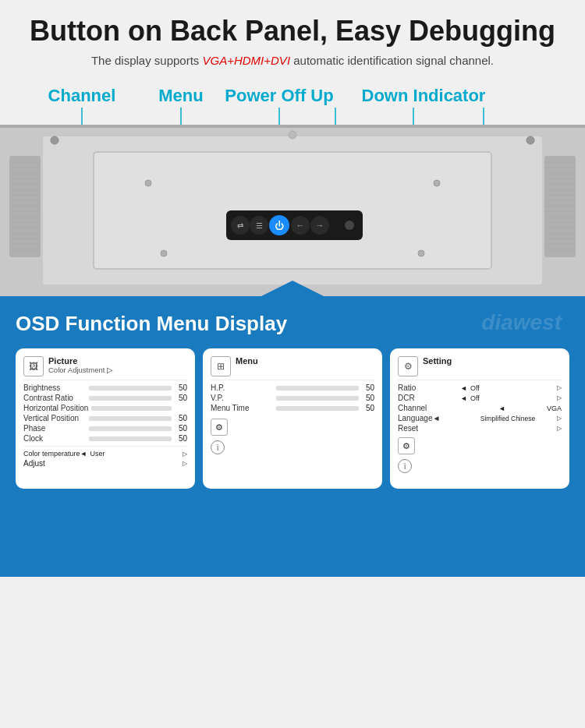  What do you see at coordinates (55, 388) in the screenshot?
I see `label-brightness: Brightness` at bounding box center [55, 388].